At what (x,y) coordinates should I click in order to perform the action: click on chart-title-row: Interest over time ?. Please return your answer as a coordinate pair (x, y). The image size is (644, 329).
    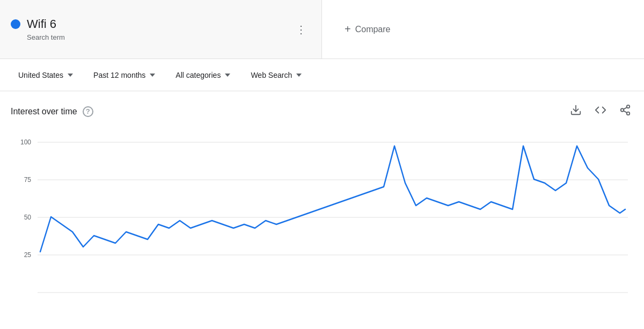
    Looking at the image, I should click on (52, 112).